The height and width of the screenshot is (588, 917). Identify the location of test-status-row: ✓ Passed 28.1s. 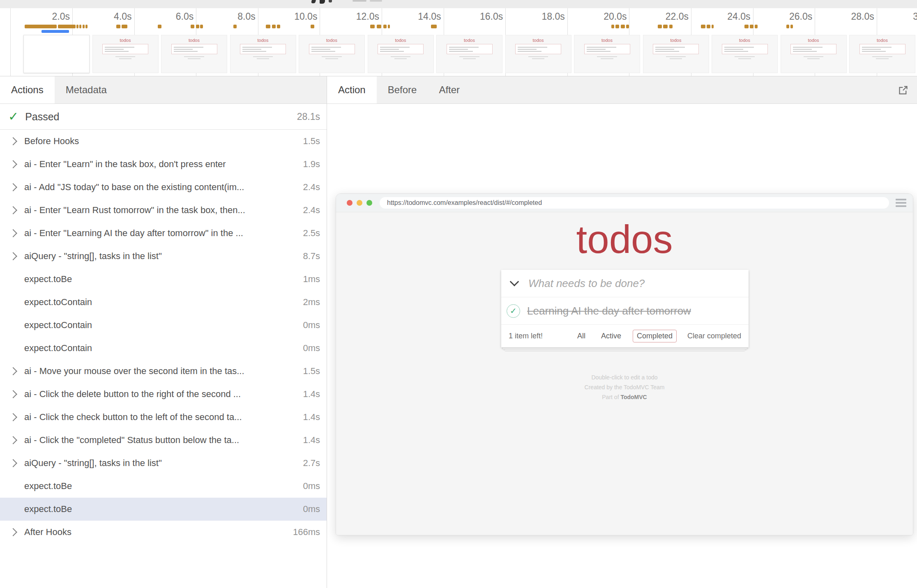
(164, 117).